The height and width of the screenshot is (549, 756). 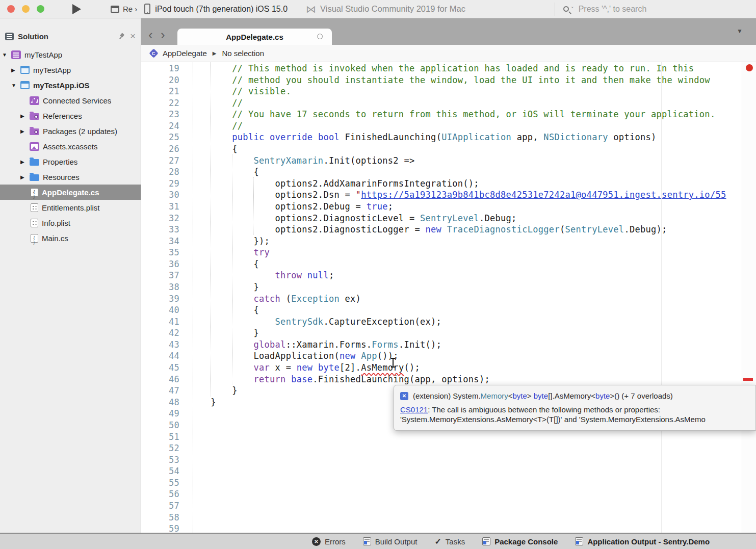 I want to click on line-number: 48, so click(x=160, y=403).